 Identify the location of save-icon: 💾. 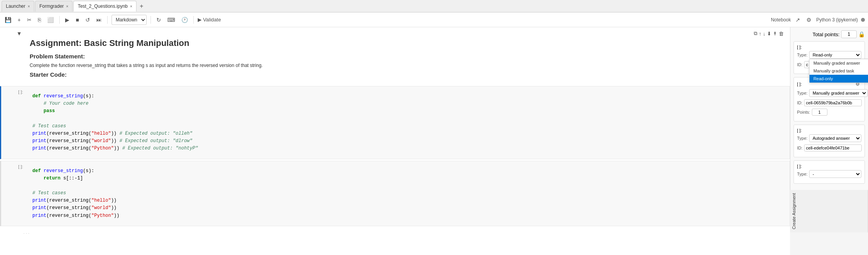
(8, 20).